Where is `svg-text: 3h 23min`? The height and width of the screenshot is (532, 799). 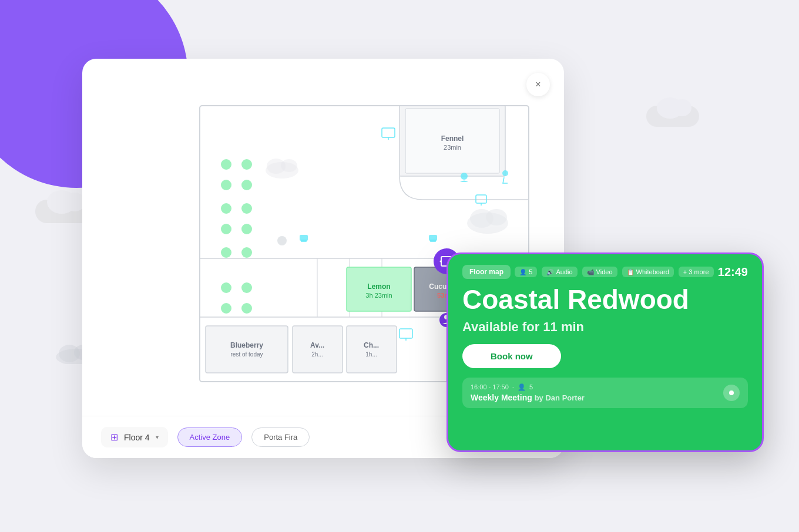 svg-text: 3h 23min is located at coordinates (378, 295).